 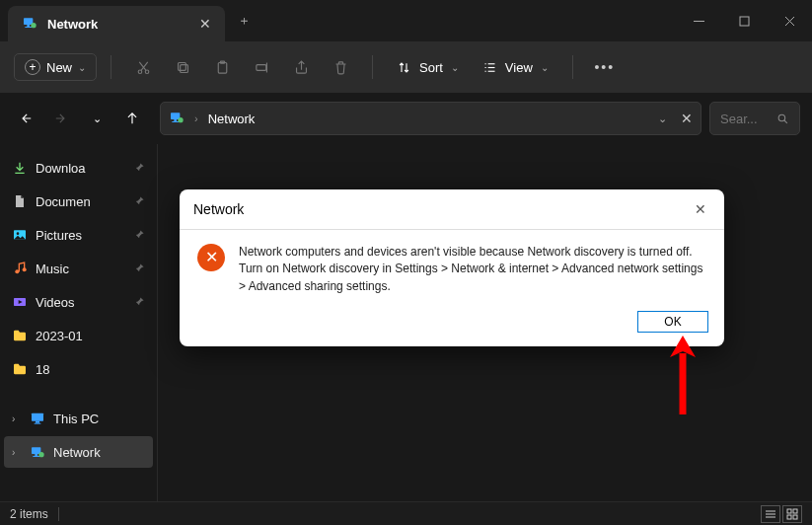 What do you see at coordinates (406, 67) in the screenshot?
I see `toolbar: + New ⌄ Sort ⌄ View ⌄ •••` at bounding box center [406, 67].